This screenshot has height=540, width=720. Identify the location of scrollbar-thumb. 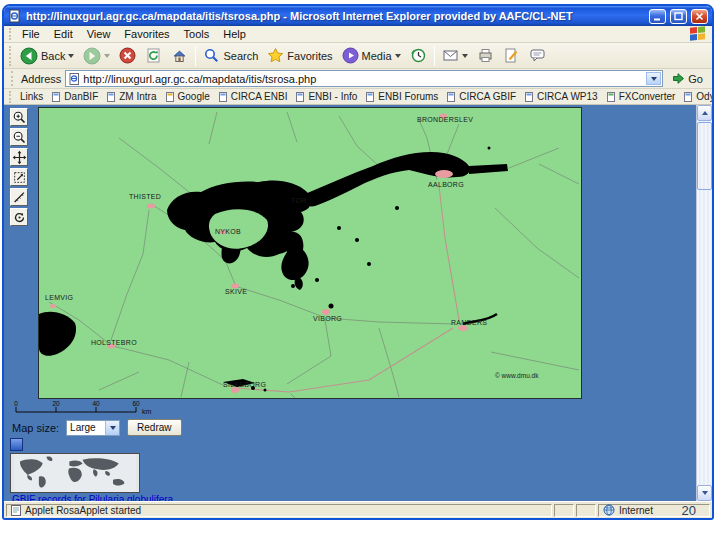
(704, 156).